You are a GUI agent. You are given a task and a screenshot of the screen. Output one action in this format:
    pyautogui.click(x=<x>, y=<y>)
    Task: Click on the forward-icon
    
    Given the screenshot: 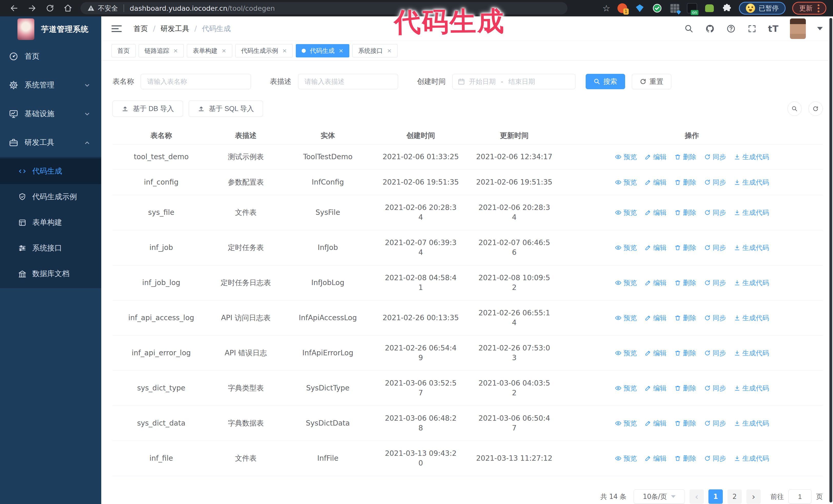 What is the action you would take?
    pyautogui.click(x=32, y=8)
    